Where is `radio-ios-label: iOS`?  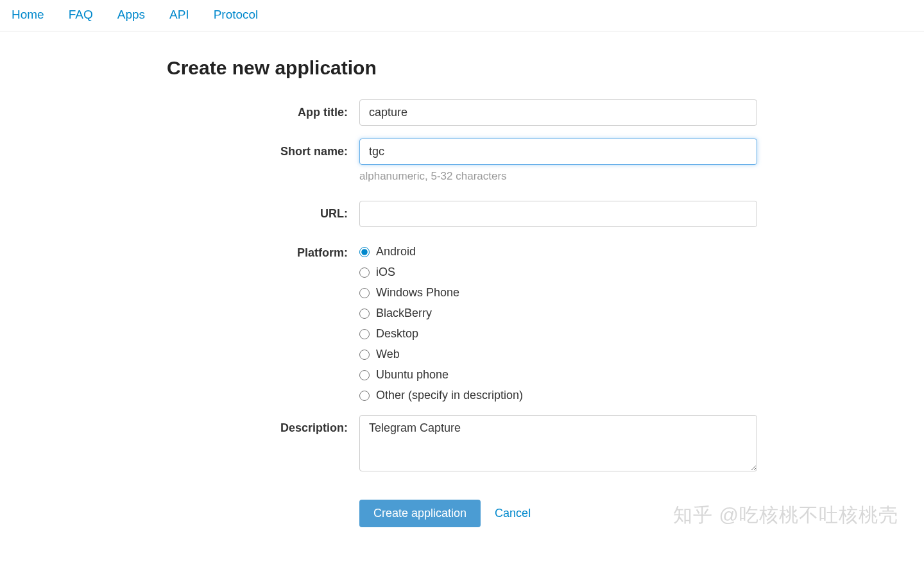 radio-ios-label: iOS is located at coordinates (386, 272).